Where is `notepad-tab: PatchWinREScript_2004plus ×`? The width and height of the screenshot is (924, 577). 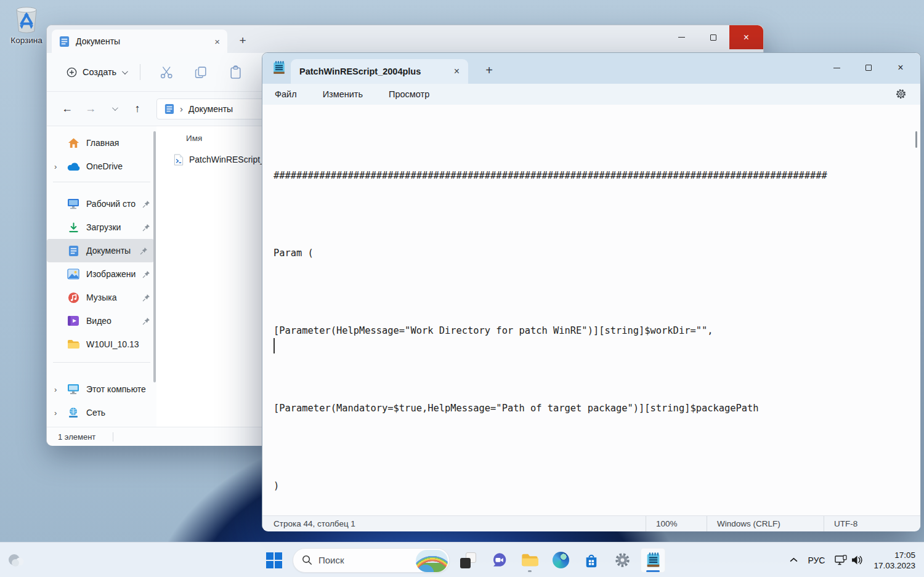 notepad-tab: PatchWinREScript_2004plus × is located at coordinates (379, 71).